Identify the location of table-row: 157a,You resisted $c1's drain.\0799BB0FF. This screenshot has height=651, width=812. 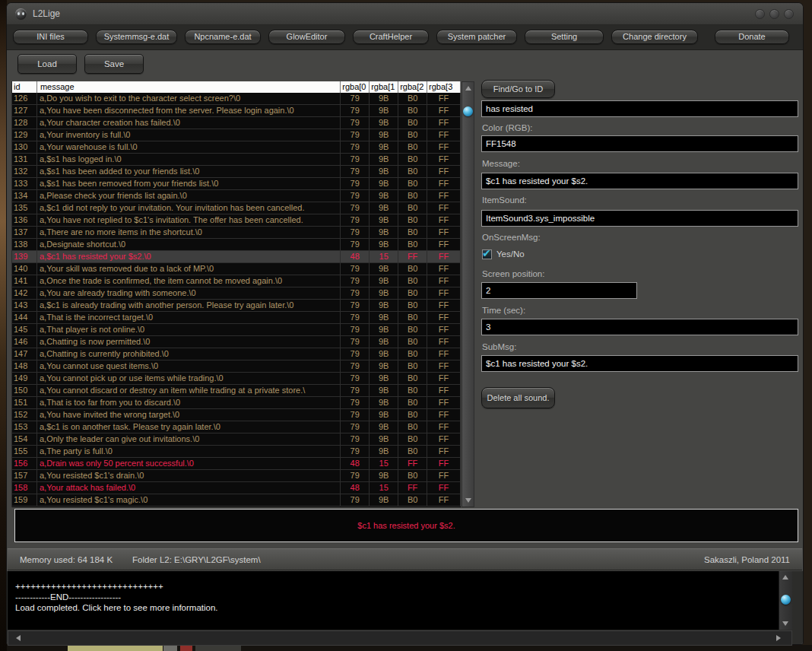
(236, 476).